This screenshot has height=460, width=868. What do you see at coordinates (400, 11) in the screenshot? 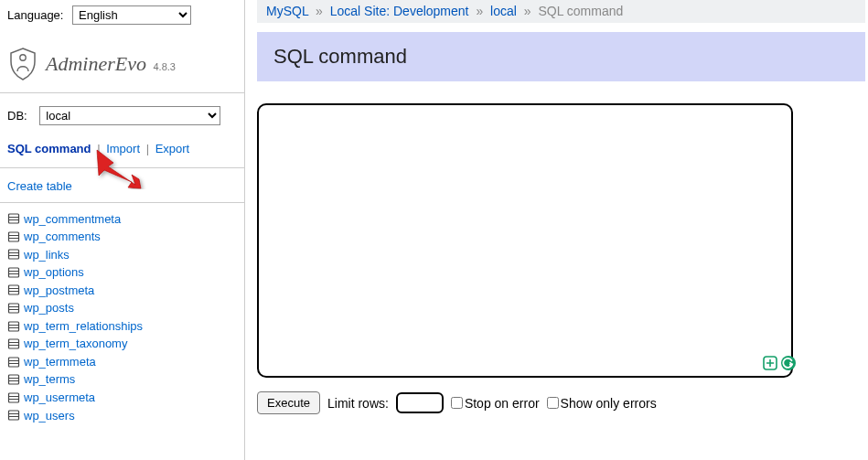
I see `breadcrumb-server: Local Site: Development` at bounding box center [400, 11].